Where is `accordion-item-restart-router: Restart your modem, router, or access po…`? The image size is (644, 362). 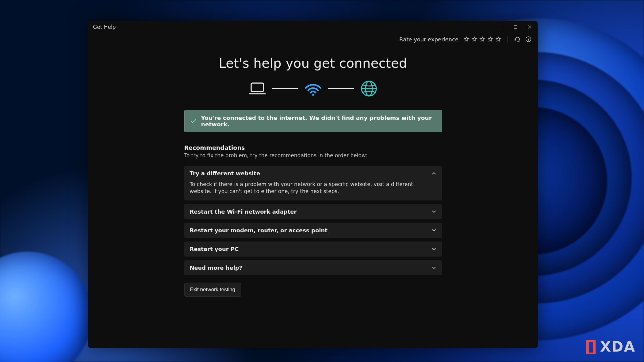 accordion-item-restart-router: Restart your modem, router, or access po… is located at coordinates (313, 231).